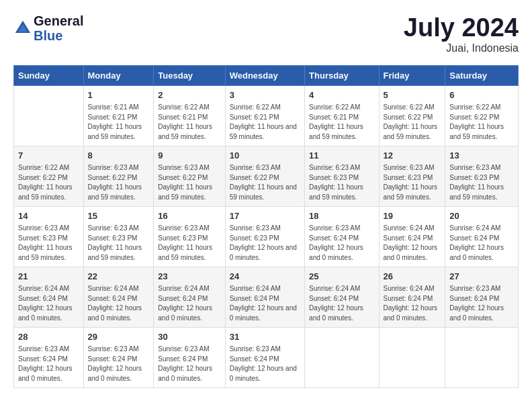 The width and height of the screenshot is (532, 411). I want to click on day-number: 14, so click(48, 216).